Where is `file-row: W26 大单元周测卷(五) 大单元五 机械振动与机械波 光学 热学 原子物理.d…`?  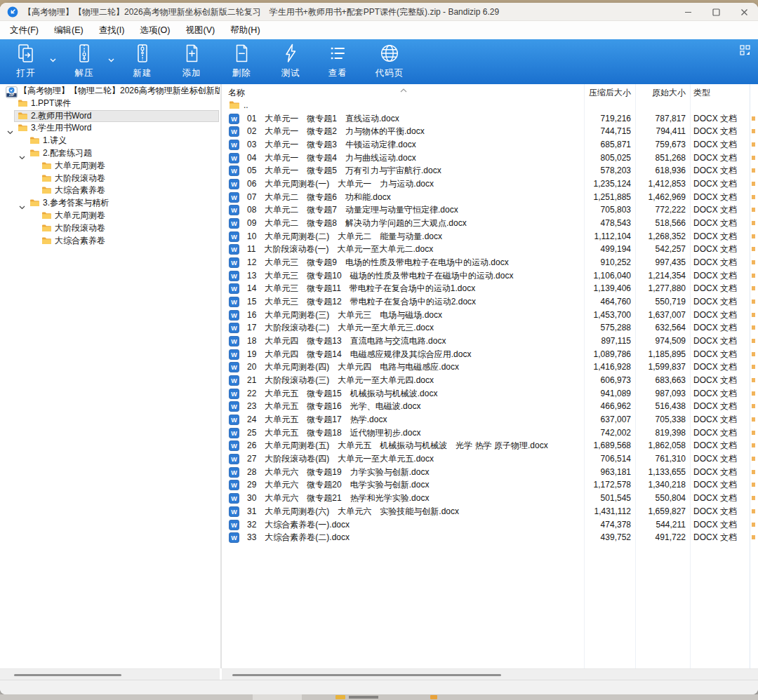 file-row: W26 大单元周测卷(五) 大单元五 机械振动与机械波 光学 热学 原子物理.d… is located at coordinates (491, 446).